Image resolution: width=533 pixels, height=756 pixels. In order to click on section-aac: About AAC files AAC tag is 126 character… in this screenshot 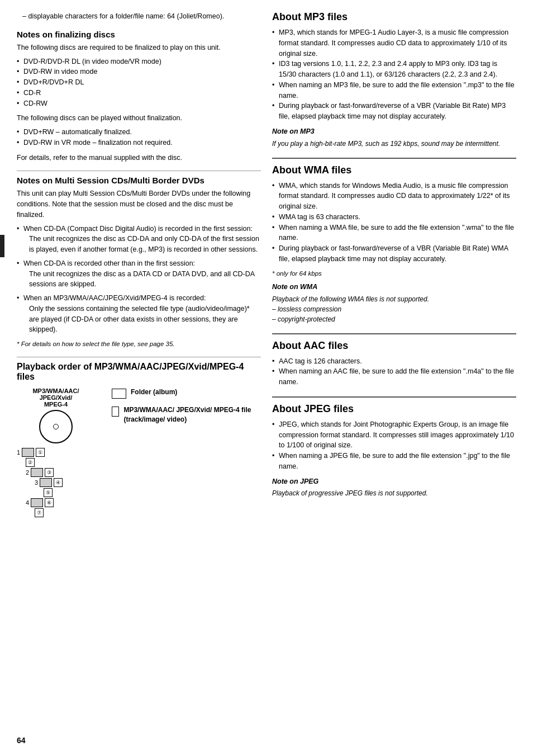, I will do `click(394, 360)`.